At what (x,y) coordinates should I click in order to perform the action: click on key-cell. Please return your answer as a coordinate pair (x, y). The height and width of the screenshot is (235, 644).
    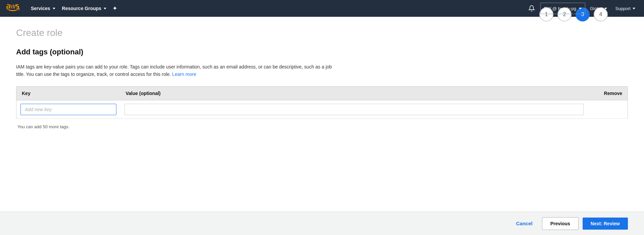
    Looking at the image, I should click on (68, 109).